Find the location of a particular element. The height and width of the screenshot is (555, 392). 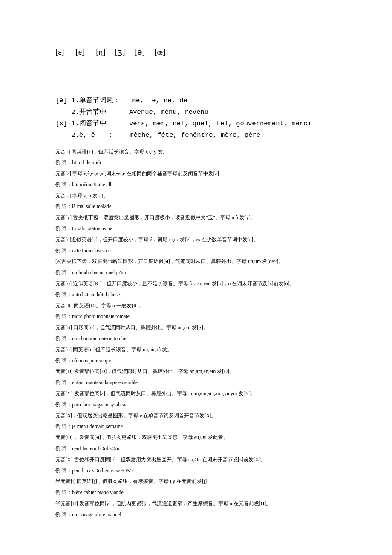

phonetic-1: [ε] is located at coordinates (60, 52).